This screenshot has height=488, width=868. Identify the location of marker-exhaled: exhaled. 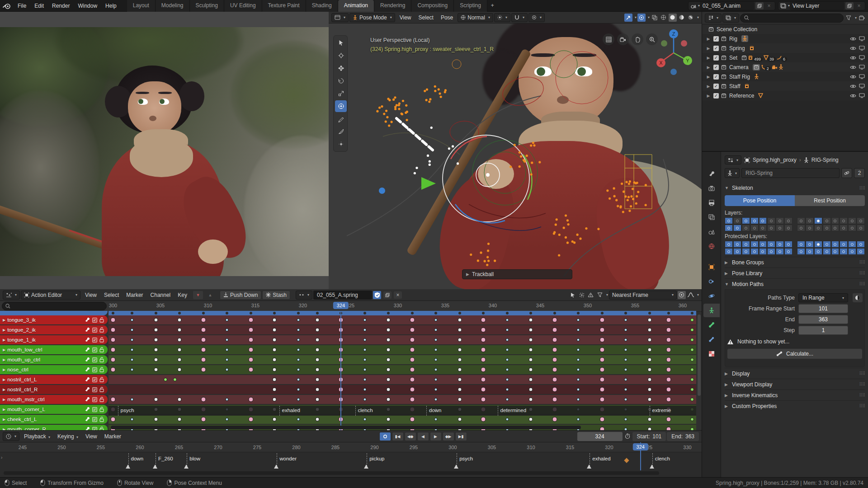
(600, 461).